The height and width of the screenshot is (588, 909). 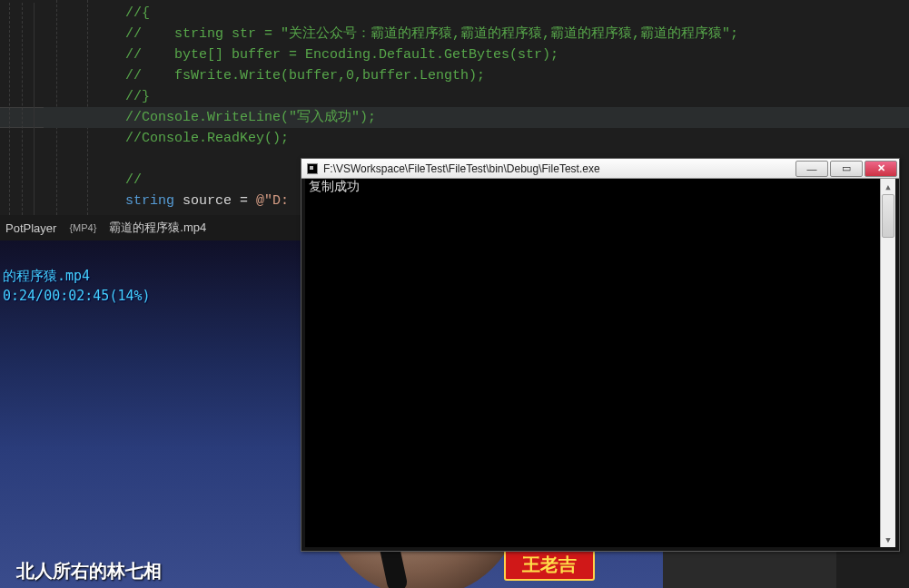 What do you see at coordinates (312, 169) in the screenshot?
I see `console-icon` at bounding box center [312, 169].